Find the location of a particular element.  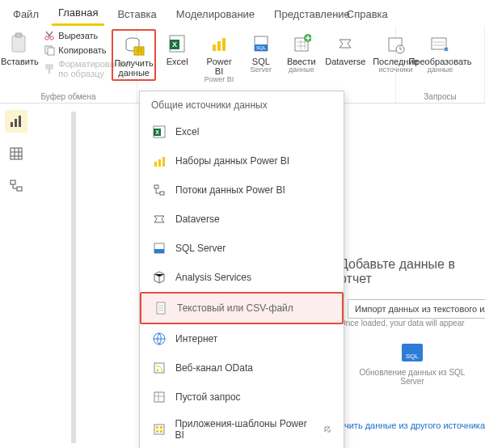

dd-blank: Пустой запрос is located at coordinates (242, 397).